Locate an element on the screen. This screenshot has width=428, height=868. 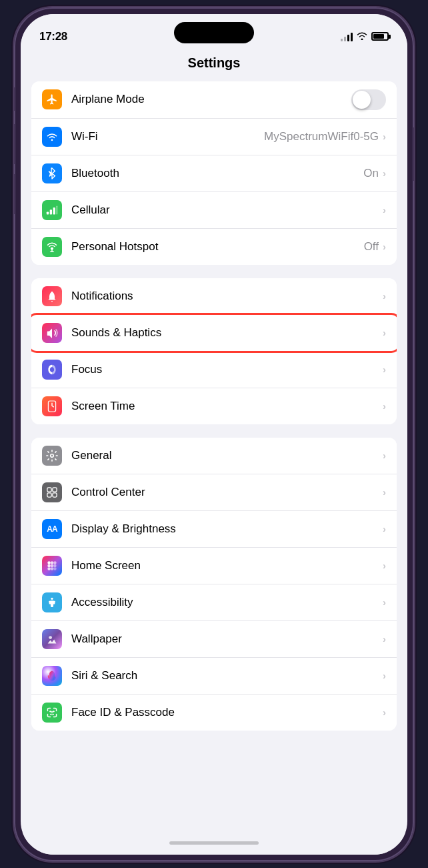
power-button is located at coordinates (413, 154).